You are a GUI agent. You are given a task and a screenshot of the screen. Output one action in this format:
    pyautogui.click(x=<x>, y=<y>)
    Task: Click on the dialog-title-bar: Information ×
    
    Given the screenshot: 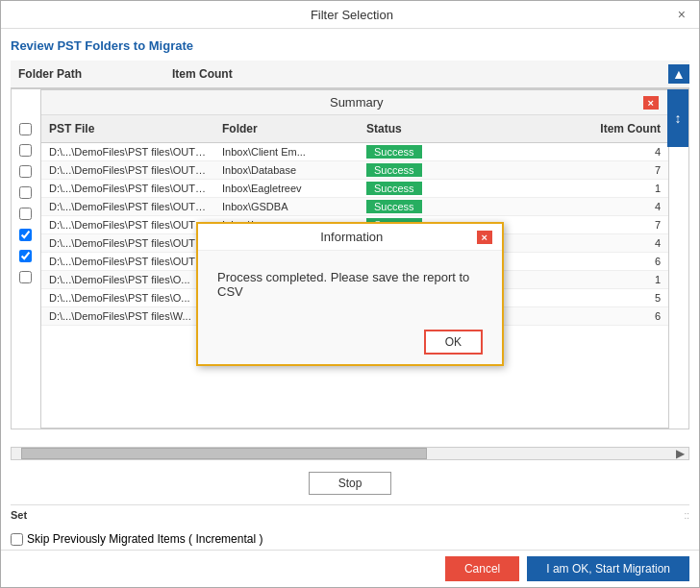 What is the action you would take?
    pyautogui.click(x=350, y=237)
    